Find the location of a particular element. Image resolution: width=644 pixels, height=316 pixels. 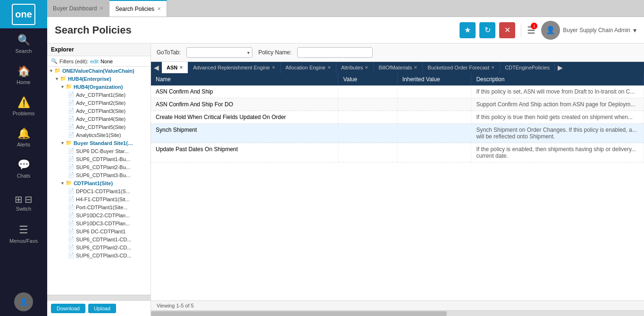

list-item: 📄SUP6 DC-Buyer Star... is located at coordinates (99, 151).